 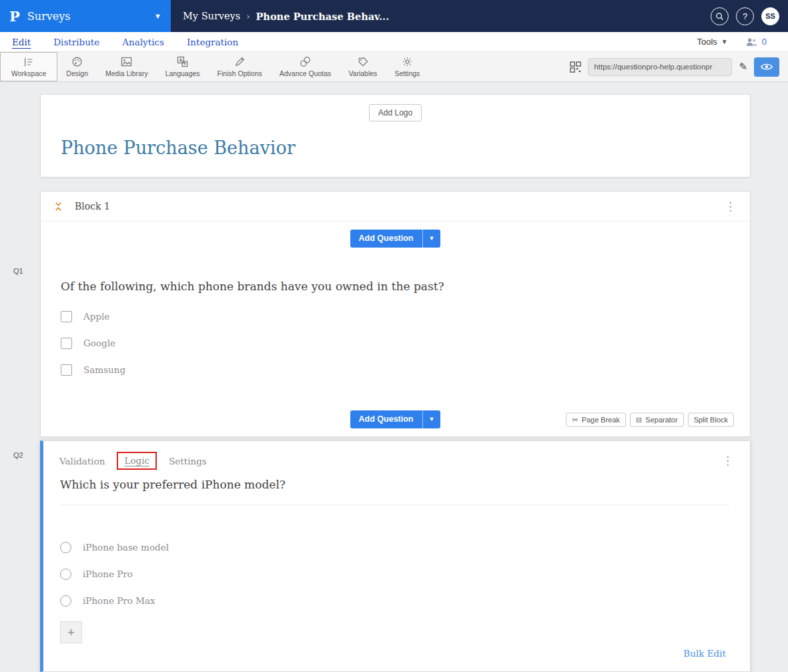 What do you see at coordinates (749, 16) in the screenshot?
I see `topbar-actions: ? SS` at bounding box center [749, 16].